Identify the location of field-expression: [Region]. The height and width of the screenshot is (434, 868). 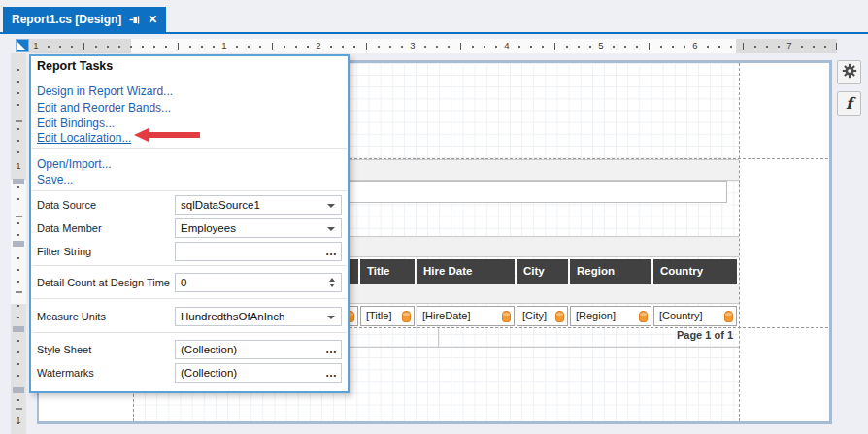
(596, 316).